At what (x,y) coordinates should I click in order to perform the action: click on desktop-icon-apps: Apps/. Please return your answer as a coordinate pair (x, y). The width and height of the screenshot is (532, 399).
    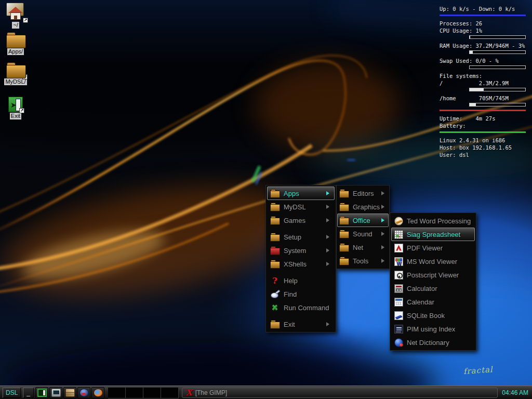
    Looking at the image, I should click on (16, 44).